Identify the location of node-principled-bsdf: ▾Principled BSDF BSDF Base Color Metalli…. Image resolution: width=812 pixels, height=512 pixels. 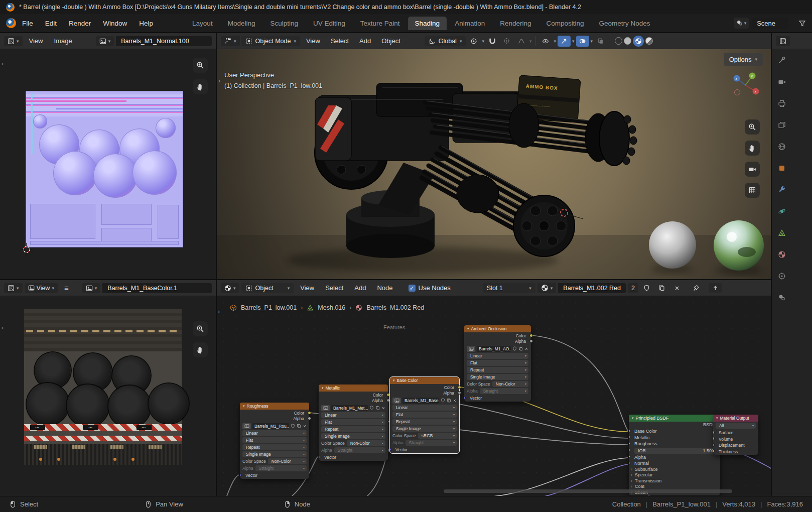
(674, 455).